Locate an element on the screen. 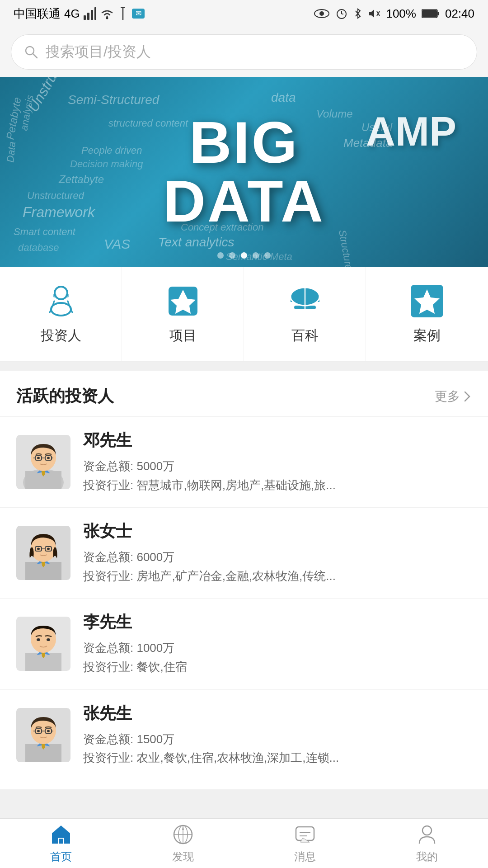 The height and width of the screenshot is (868, 488). wifi-icon is located at coordinates (107, 14).